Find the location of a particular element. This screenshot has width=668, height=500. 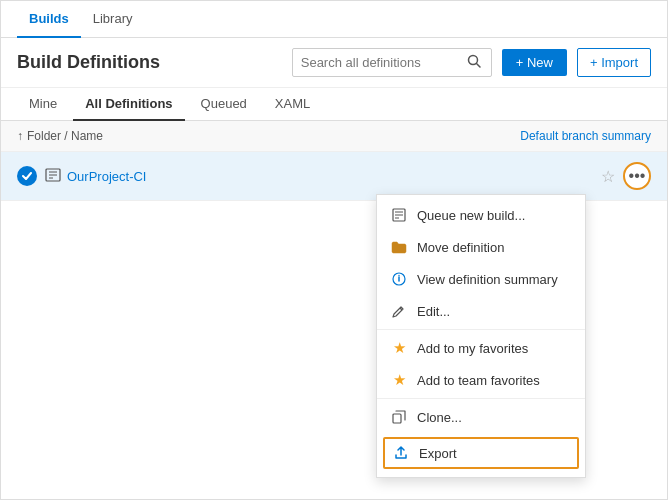

menu-label-add-team-favorites: Add to team favorites is located at coordinates (478, 380).